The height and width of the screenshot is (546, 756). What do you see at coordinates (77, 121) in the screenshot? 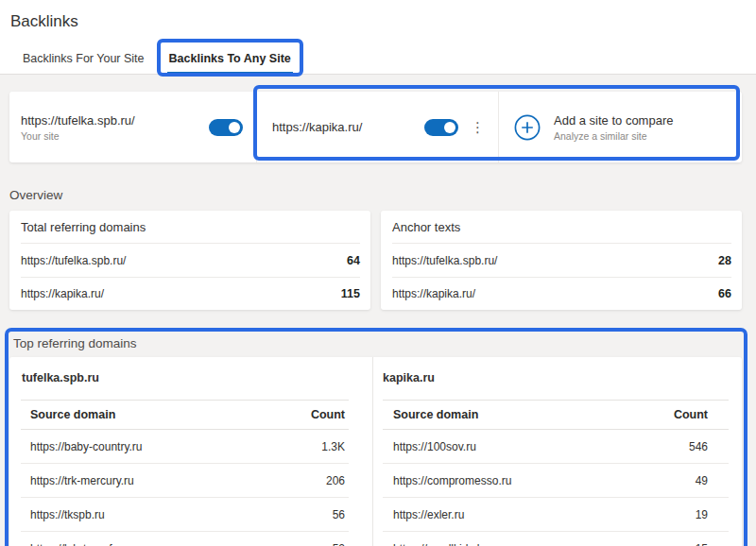
I see `your-site-url: https://tufelka.spb.ru/` at bounding box center [77, 121].